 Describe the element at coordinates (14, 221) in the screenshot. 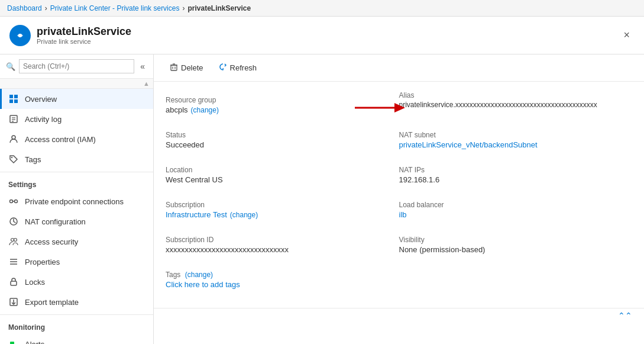

I see `nat-config-icon` at that location.